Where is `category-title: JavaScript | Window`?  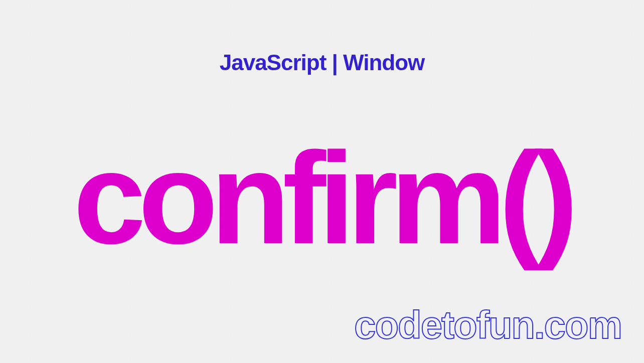 category-title: JavaScript | Window is located at coordinates (322, 63).